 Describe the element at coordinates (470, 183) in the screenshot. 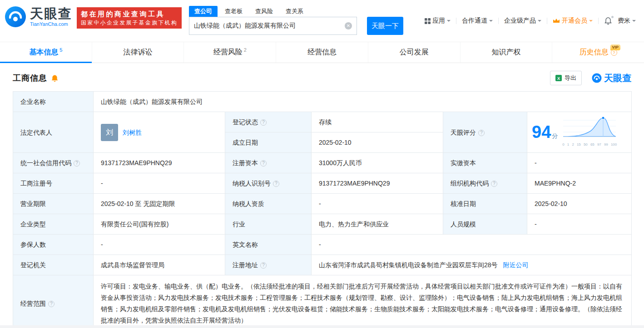

I see `field-label-text: 组织机构代码` at that location.